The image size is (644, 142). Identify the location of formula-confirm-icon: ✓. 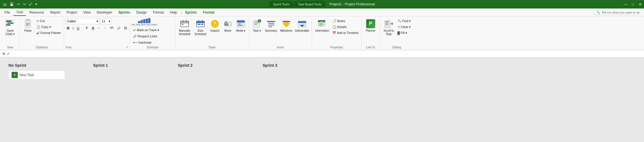
(8, 54).